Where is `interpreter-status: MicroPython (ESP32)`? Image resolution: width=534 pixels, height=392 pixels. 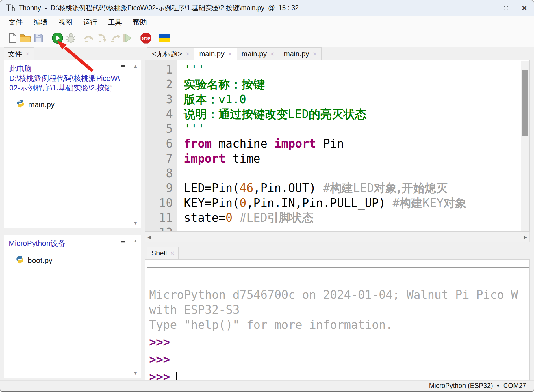
interpreter-status: MicroPython (ESP32) is located at coordinates (461, 386).